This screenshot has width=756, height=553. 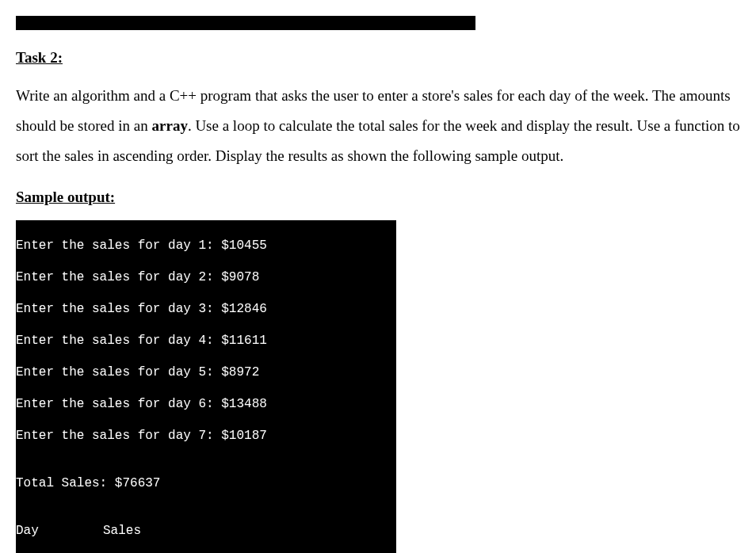 What do you see at coordinates (206, 341) in the screenshot?
I see `console-prompt-line: Enter the sales for day 4: $11611` at bounding box center [206, 341].